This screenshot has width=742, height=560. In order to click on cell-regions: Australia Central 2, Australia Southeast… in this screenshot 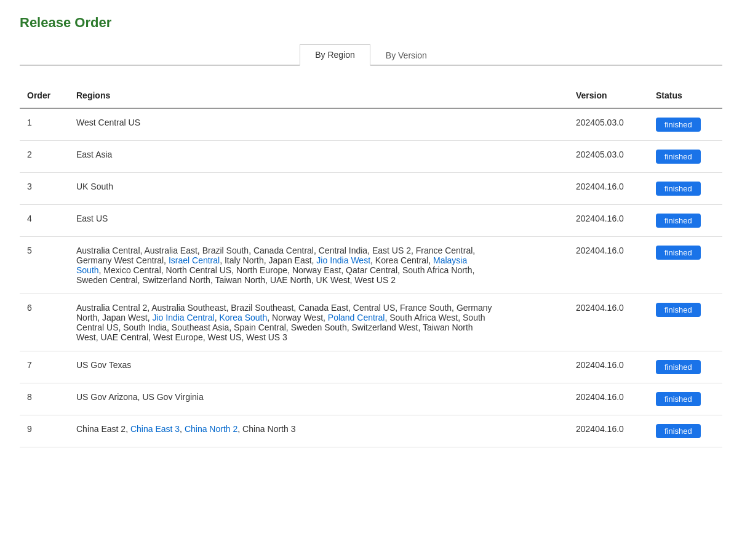, I will do `click(319, 322)`.